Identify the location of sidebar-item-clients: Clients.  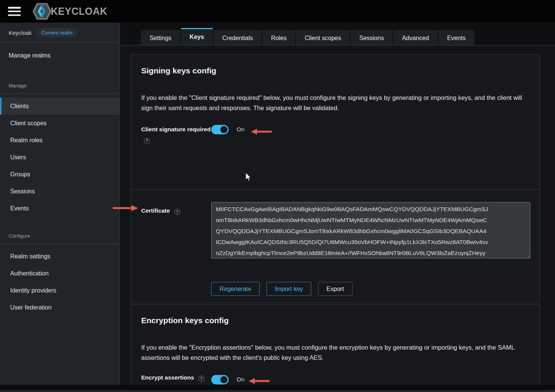
(60, 106).